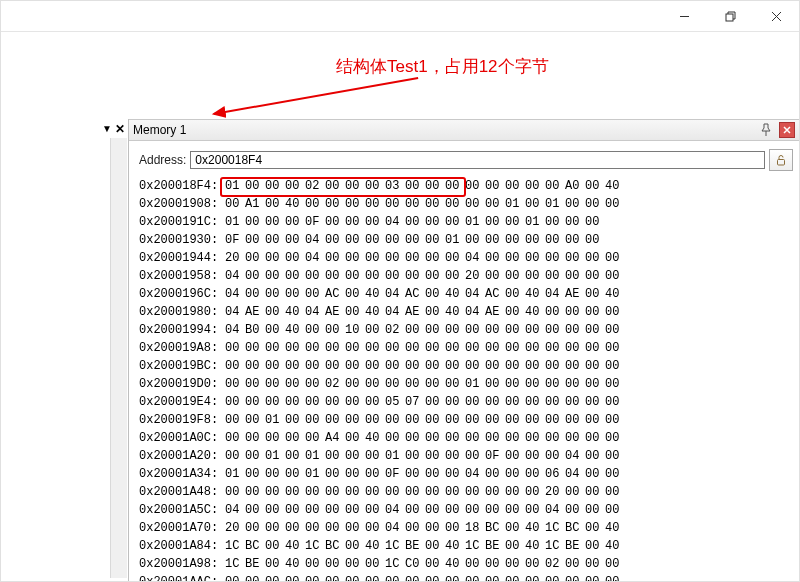 The width and height of the screenshot is (800, 582). I want to click on memory-pane-header: Memory 1, so click(464, 130).